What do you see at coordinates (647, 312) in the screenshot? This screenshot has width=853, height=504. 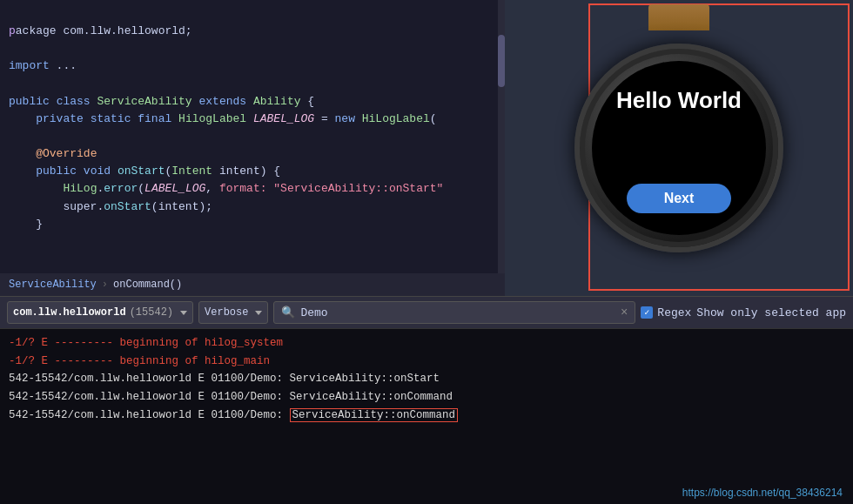 I see `regex-checkbox: ✓` at bounding box center [647, 312].